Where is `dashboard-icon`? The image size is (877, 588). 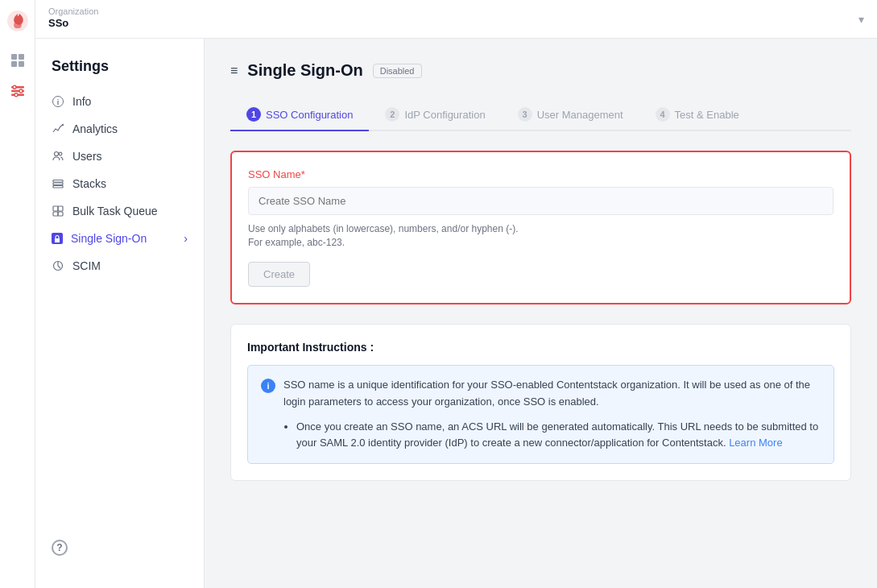
dashboard-icon is located at coordinates (18, 60).